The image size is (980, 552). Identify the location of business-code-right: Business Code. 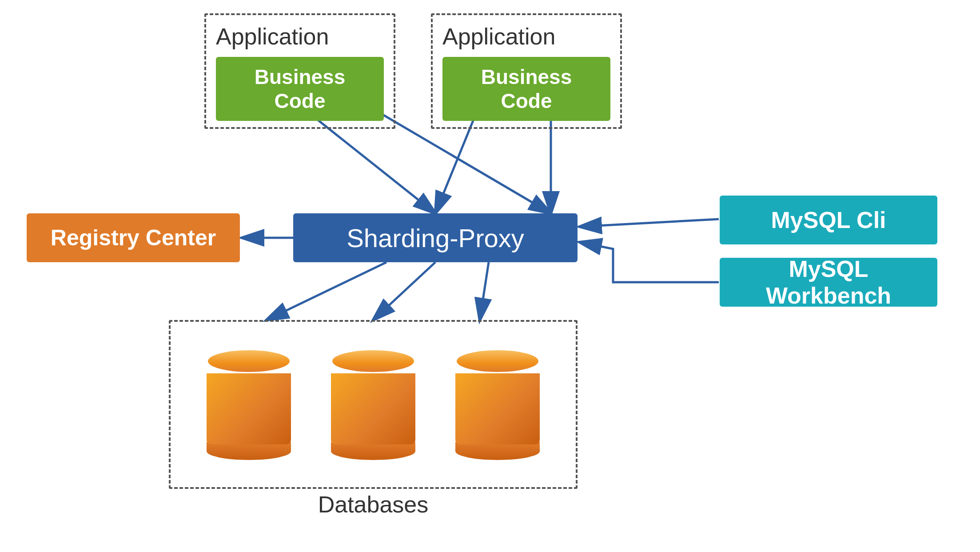
(526, 89).